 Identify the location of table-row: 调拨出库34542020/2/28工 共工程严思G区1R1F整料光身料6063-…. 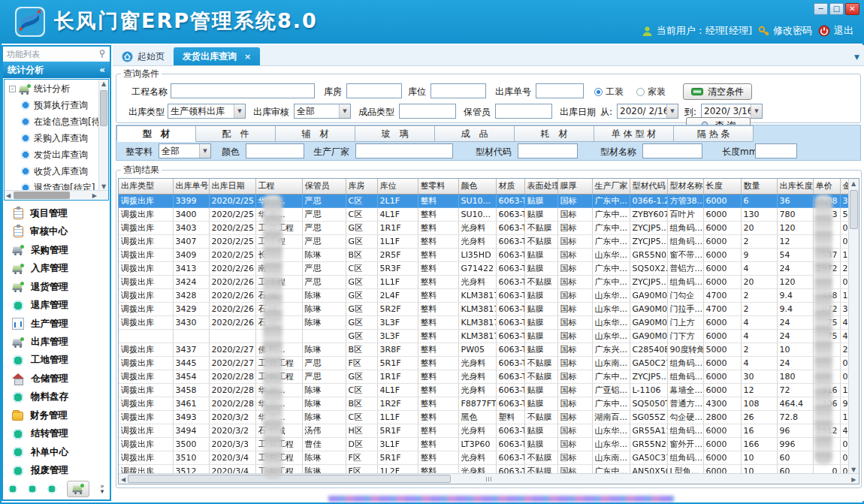
(488, 376).